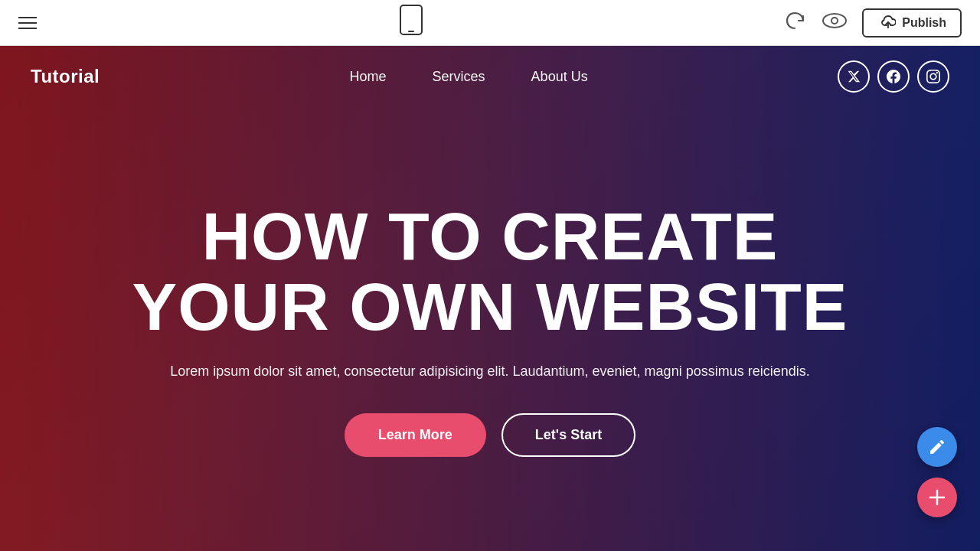  Describe the element at coordinates (874, 23) in the screenshot. I see `toolbar-right: Publish` at that location.